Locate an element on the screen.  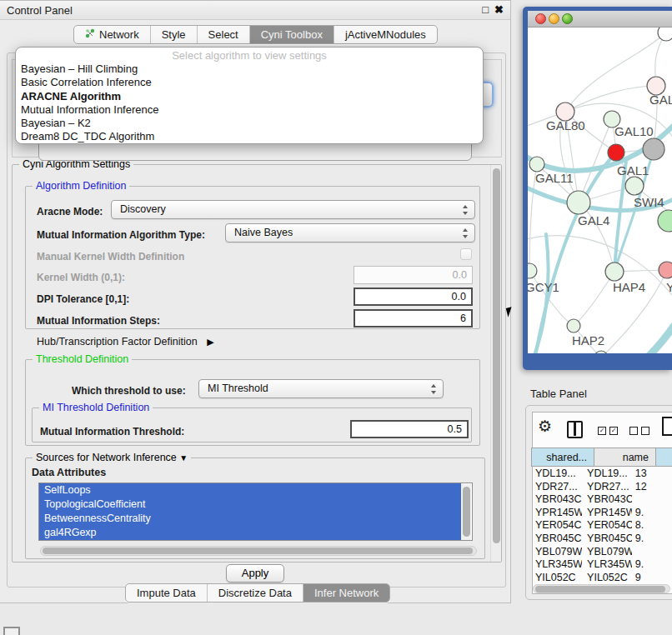
mouse-cursor is located at coordinates (510, 312).